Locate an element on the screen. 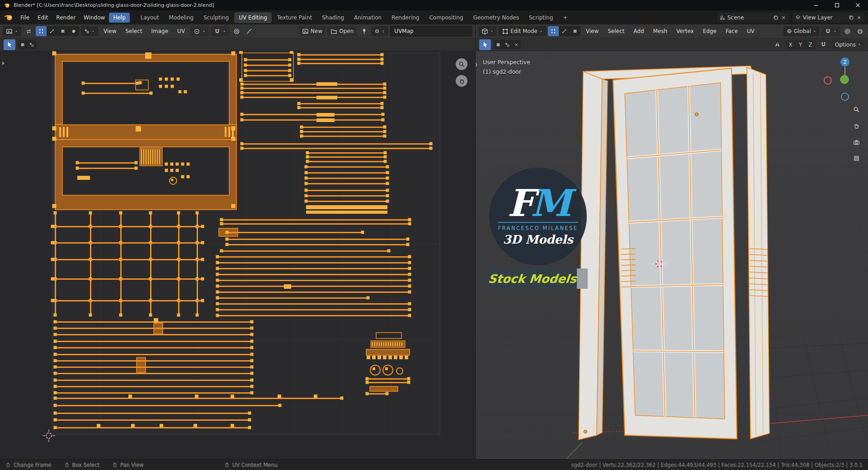 The image size is (868, 470). new-layer-icon is located at coordinates (851, 18).